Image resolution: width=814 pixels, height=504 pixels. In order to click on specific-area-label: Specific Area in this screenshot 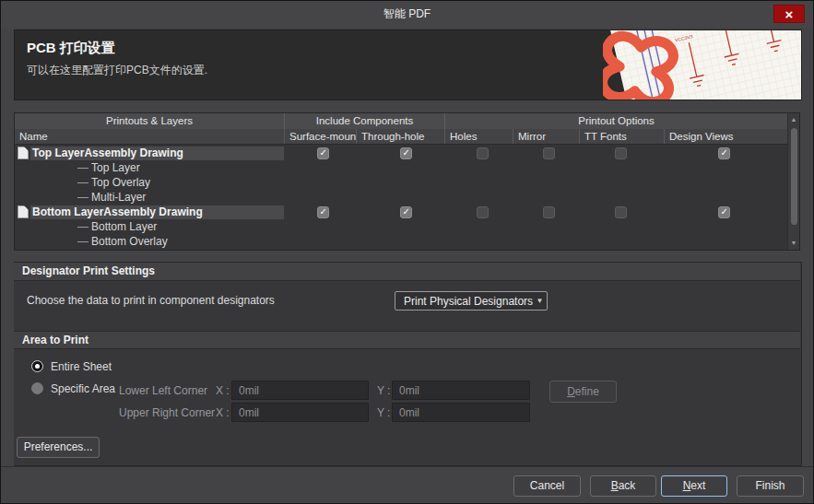, I will do `click(83, 389)`.